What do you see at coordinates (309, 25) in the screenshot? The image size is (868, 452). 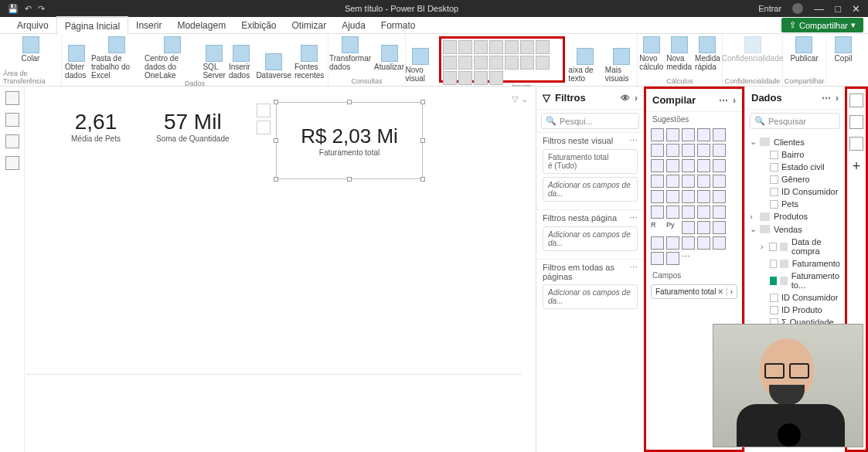 I see `tab-otimizar: Otimizar` at bounding box center [309, 25].